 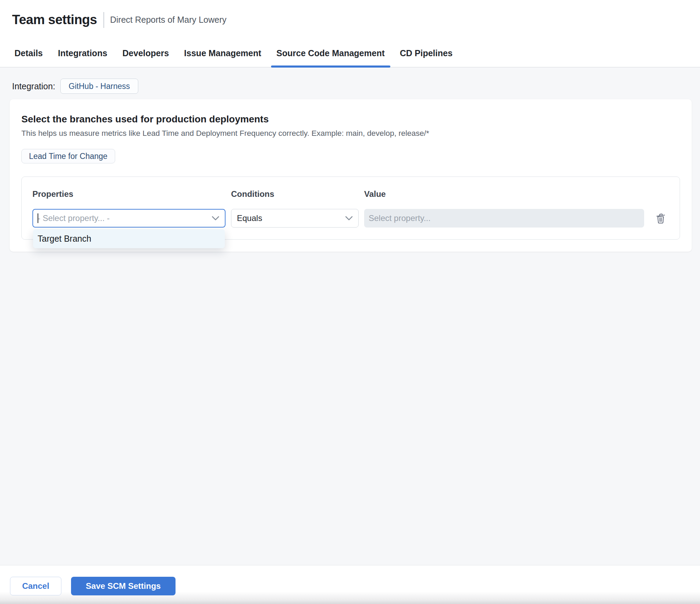 What do you see at coordinates (351, 133) in the screenshot?
I see `card-subtitle: This helps us measure metrics like Lead …` at bounding box center [351, 133].